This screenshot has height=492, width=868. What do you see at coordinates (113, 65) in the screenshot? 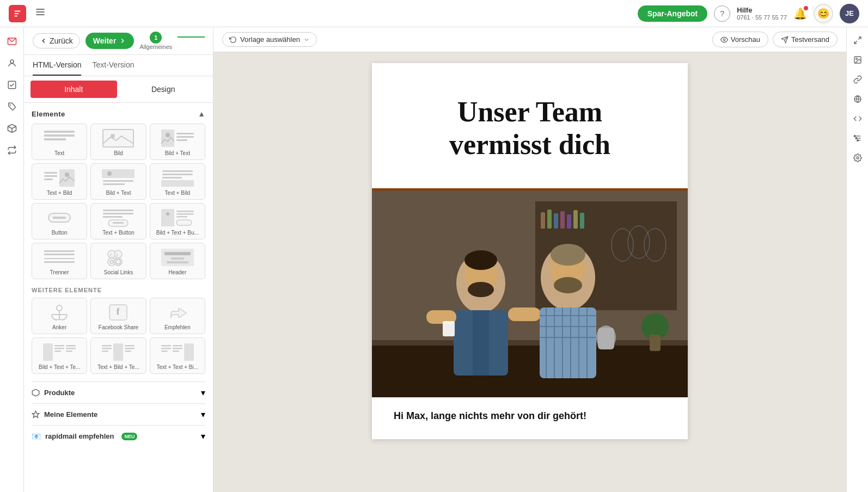
I see `tab-text-version: Text-Version` at bounding box center [113, 65].